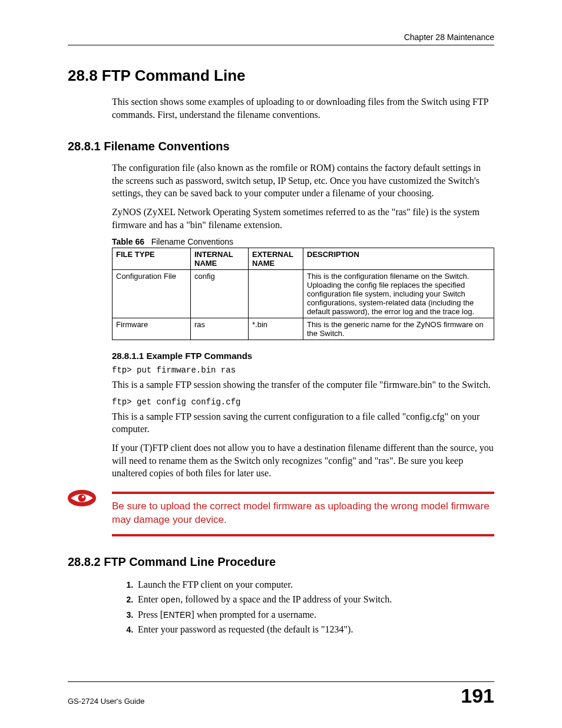  I want to click on ftp-rename-note: If your (T)FTP client does not allow you…, so click(303, 461).